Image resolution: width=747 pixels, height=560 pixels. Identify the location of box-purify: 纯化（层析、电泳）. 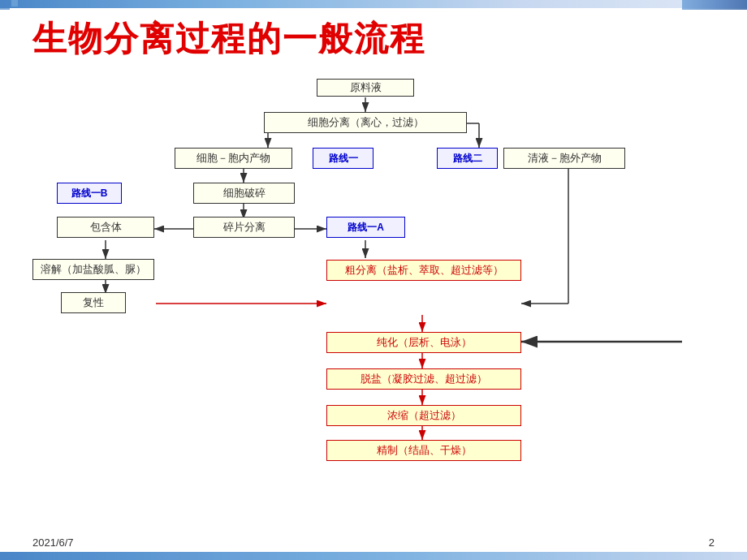
(424, 342).